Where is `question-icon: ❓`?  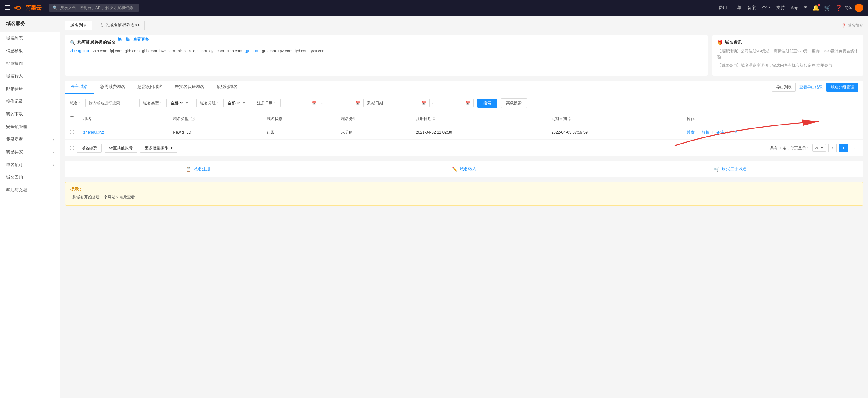
question-icon: ❓ is located at coordinates (844, 26).